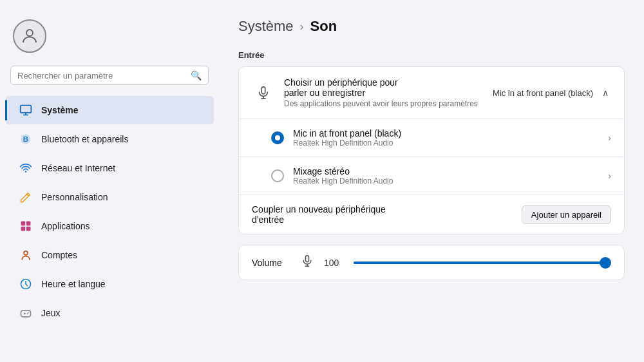  Describe the element at coordinates (104, 76) in the screenshot. I see `search-input` at that location.